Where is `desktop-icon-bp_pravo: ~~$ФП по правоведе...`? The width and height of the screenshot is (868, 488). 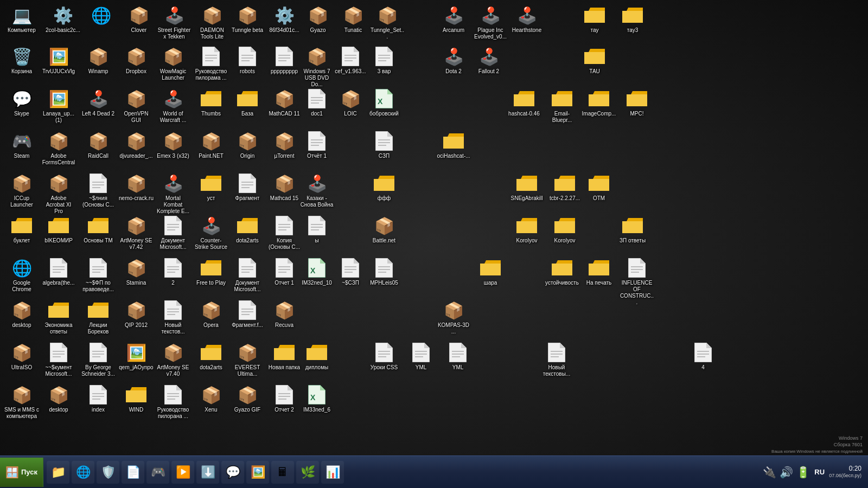 desktop-icon-bp_pravo: ~~$ФП по правоведе... is located at coordinates (98, 275).